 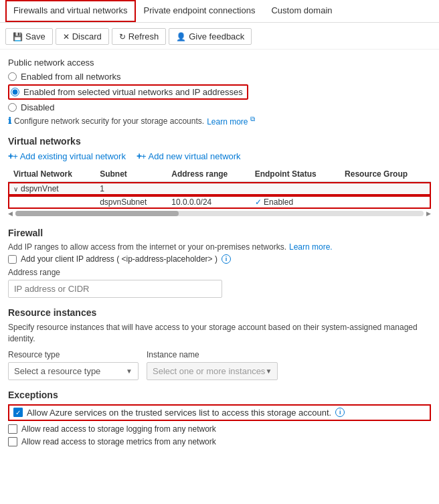 What do you see at coordinates (220, 412) in the screenshot?
I see `exception-item-trusted: ✓ Allow Azure services on the trusted se…` at bounding box center [220, 412].